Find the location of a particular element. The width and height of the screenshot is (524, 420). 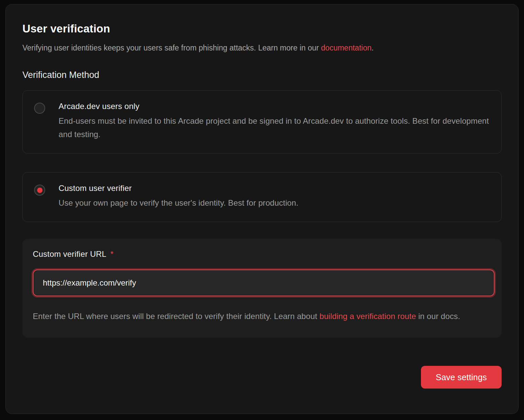

intro-text-before: Verifying user identities keeps your use… is located at coordinates (172, 48).